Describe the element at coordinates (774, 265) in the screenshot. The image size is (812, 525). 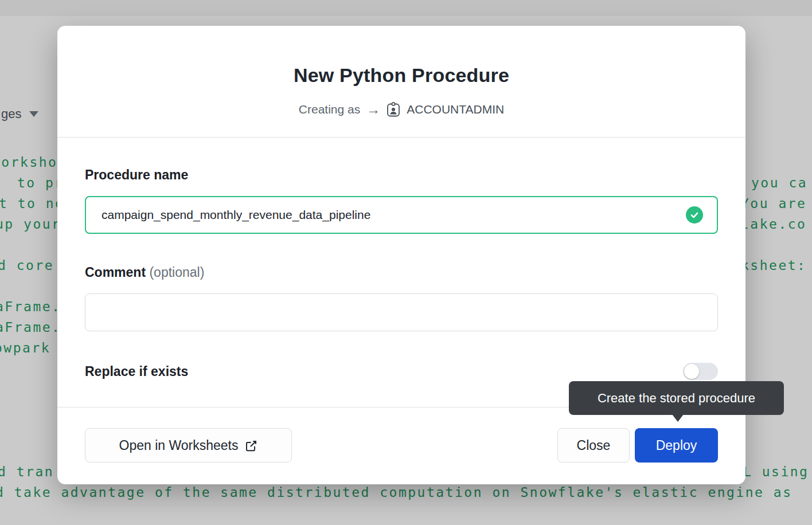
I see `code-line: ksheet:` at that location.